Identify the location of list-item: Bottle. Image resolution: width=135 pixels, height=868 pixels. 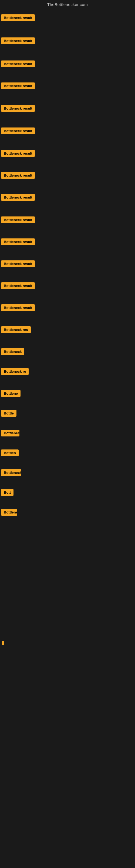
(68, 414).